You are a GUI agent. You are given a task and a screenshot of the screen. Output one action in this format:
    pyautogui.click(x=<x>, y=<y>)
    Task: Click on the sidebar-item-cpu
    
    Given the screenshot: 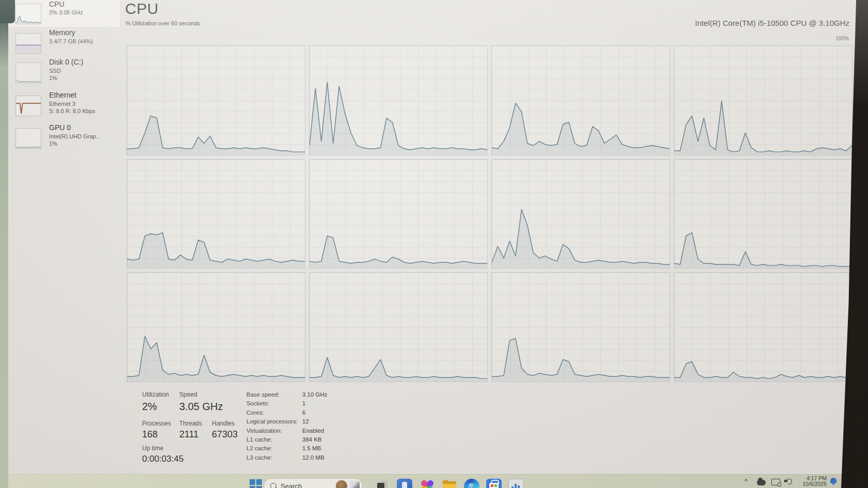 What is the action you would take?
    pyautogui.click(x=28, y=14)
    